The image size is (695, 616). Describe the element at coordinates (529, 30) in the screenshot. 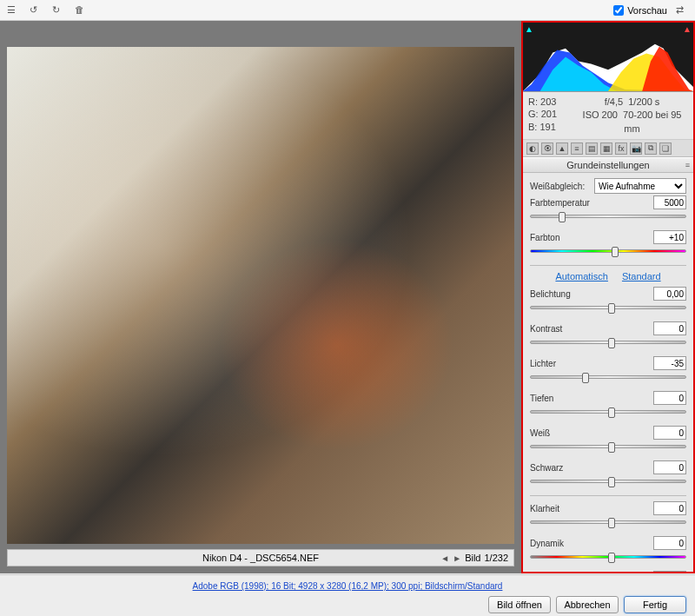

I see `shadow-clip-icon: ▲` at that location.